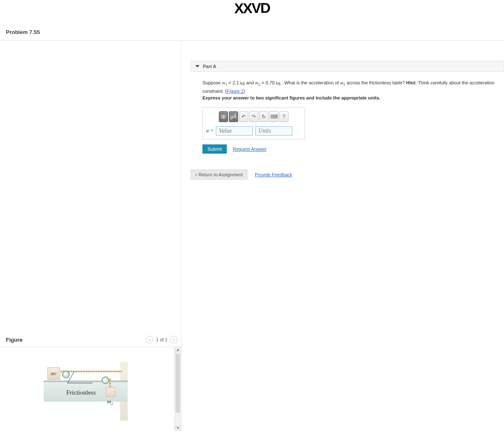 The width and height of the screenshot is (504, 442). I want to click on figure-heading: Figure, so click(14, 340).